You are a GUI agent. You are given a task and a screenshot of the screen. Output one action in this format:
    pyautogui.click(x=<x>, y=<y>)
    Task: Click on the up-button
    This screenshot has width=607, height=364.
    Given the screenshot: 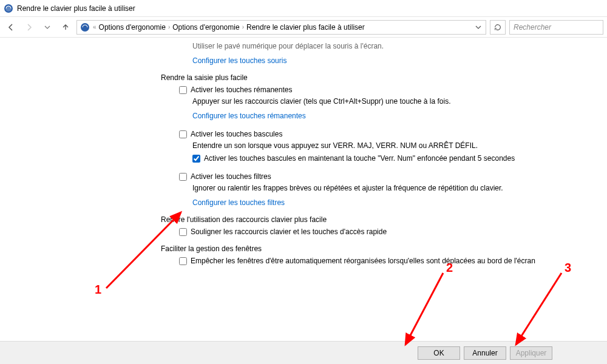 What is the action you would take?
    pyautogui.click(x=66, y=27)
    